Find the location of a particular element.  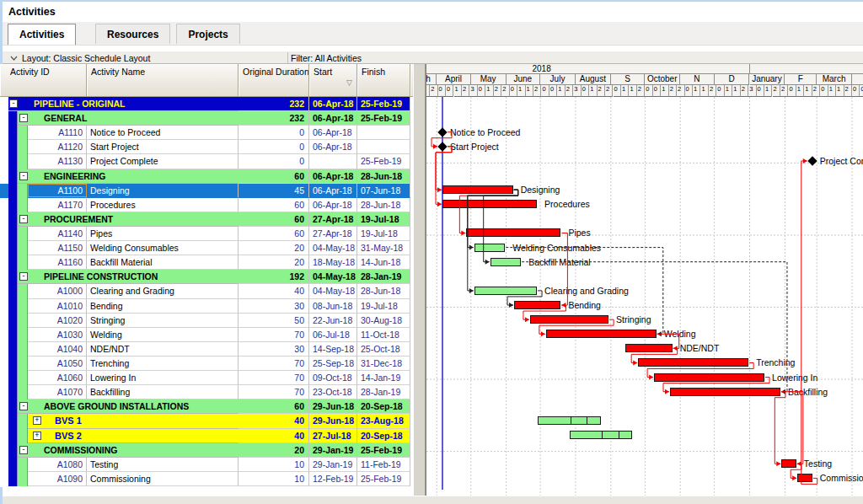

cell-dur: 232 is located at coordinates (274, 105).